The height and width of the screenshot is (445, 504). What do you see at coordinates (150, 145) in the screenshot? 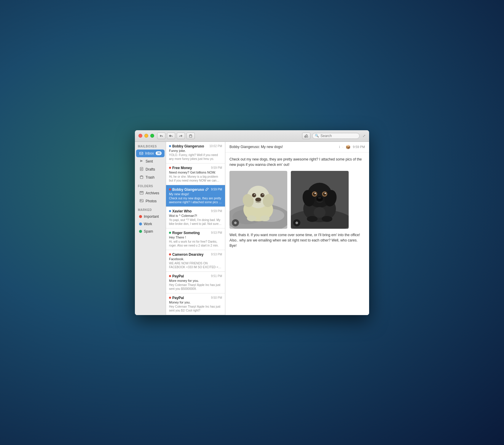
I see `mailboxes-label: MAILBOXES` at bounding box center [150, 145].